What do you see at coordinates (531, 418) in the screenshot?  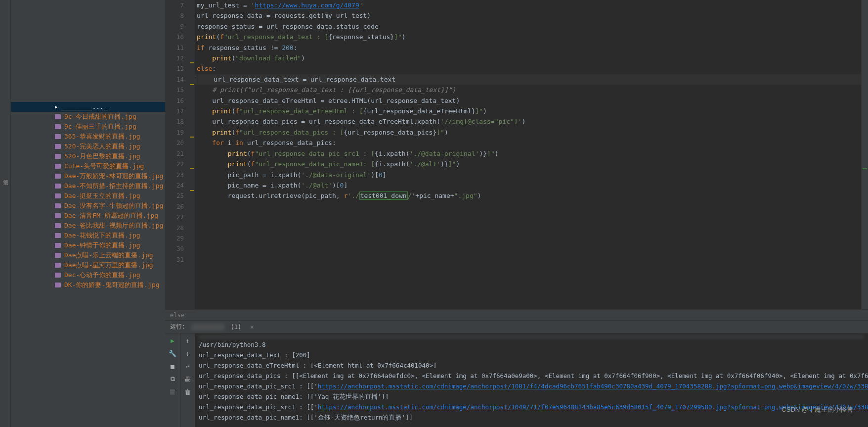 I see `console-line: url_response_data_pic_name1: [['金钰-天资绝色r…` at bounding box center [531, 418].